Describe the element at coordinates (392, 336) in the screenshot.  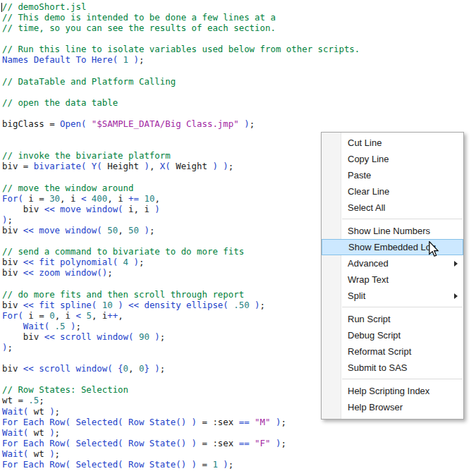
I see `menu-item-debug-script: Debug Script` at that location.